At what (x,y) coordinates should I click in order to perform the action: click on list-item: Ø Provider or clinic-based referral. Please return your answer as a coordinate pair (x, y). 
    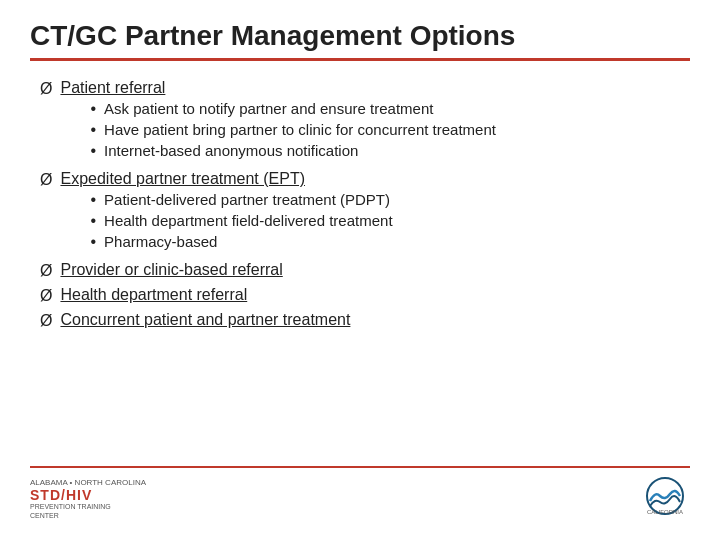
    Looking at the image, I should click on (365, 270).